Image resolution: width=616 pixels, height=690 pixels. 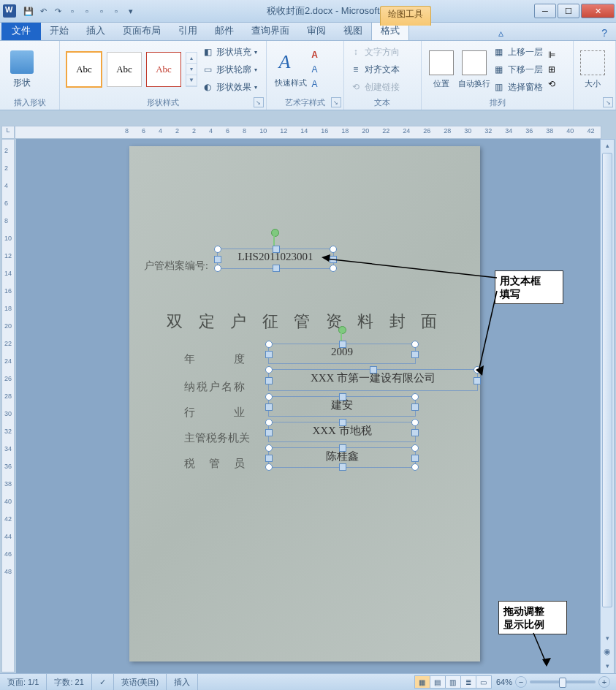 I want to click on send-backward-button: ▦下移一层, so click(x=518, y=69).